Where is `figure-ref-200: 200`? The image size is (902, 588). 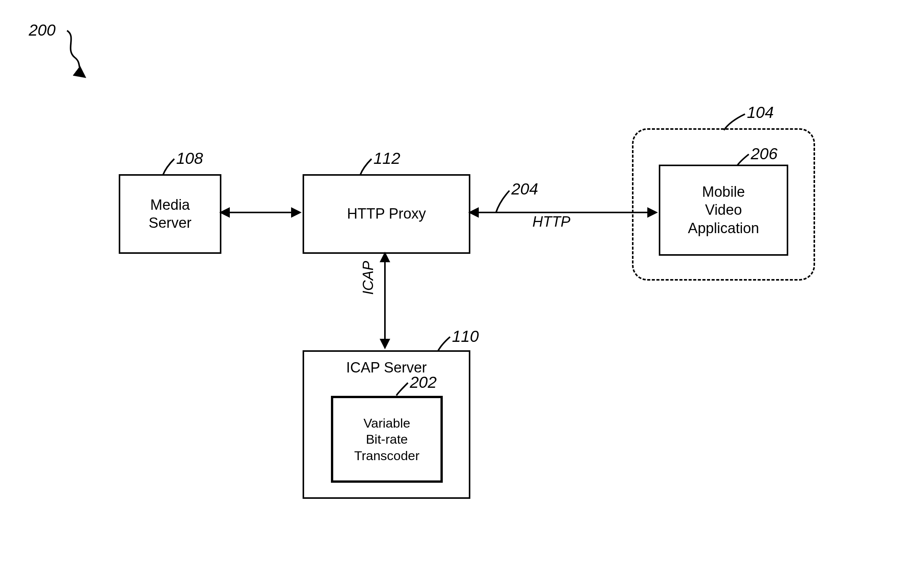
figure-ref-200: 200 is located at coordinates (42, 30).